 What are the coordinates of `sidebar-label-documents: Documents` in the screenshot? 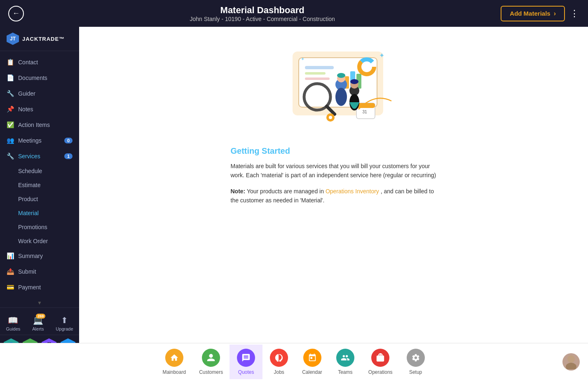 It's located at (33, 78).